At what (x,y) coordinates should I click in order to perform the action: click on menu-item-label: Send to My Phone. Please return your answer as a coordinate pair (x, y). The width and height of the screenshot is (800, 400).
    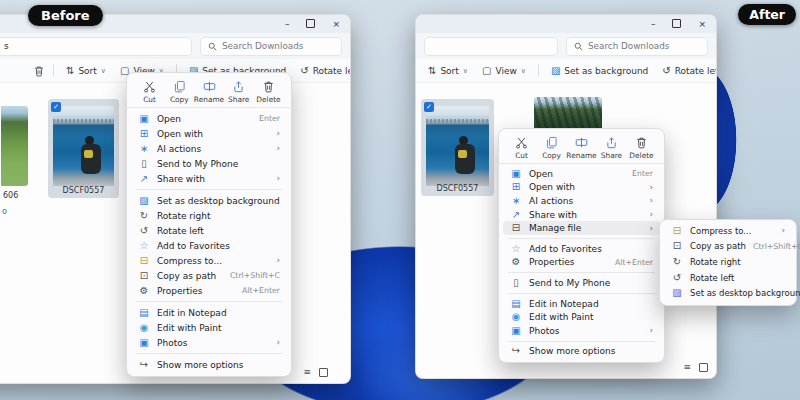
    Looking at the image, I should click on (570, 283).